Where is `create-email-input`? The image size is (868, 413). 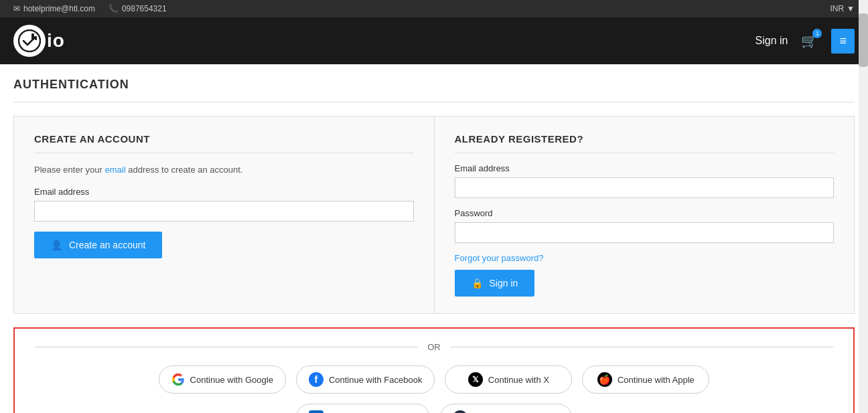
create-email-input is located at coordinates (224, 212).